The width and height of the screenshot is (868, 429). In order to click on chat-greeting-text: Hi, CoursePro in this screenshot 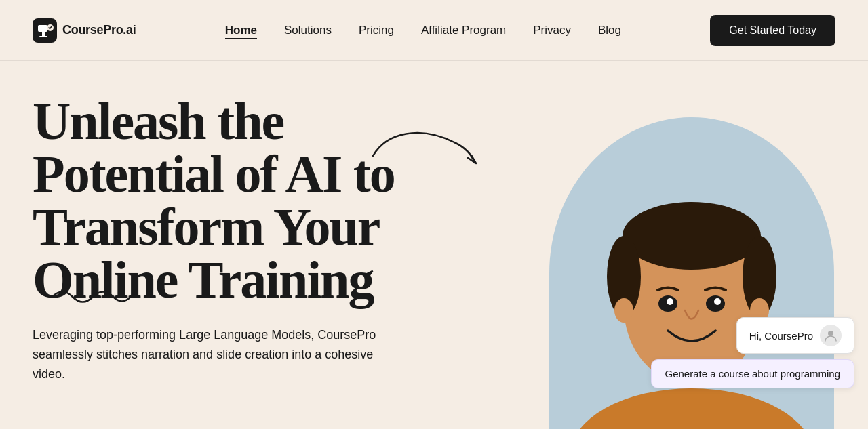, I will do `click(781, 336)`.